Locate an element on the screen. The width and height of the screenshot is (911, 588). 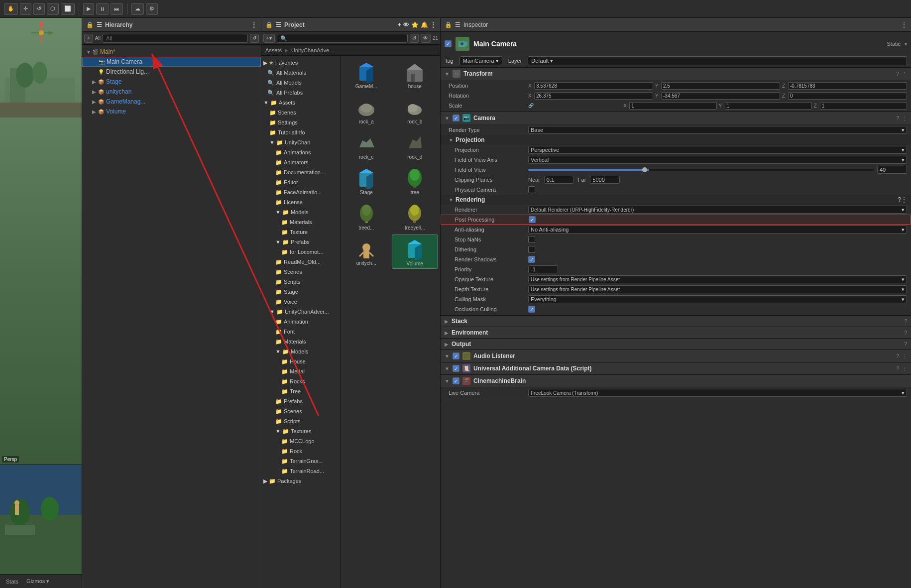
toolbar-hand-btn: ✋ is located at coordinates (11, 9).